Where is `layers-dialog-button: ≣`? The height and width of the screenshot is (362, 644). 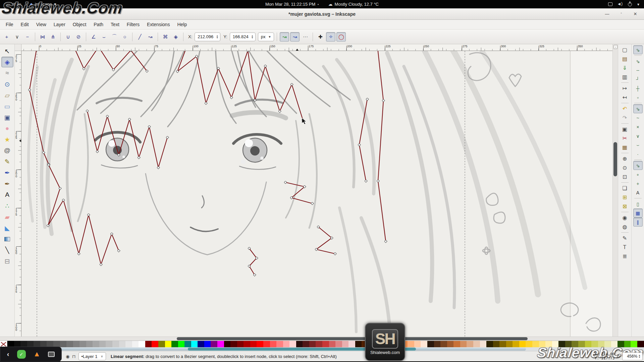
layers-dialog-button: ≣ is located at coordinates (625, 256).